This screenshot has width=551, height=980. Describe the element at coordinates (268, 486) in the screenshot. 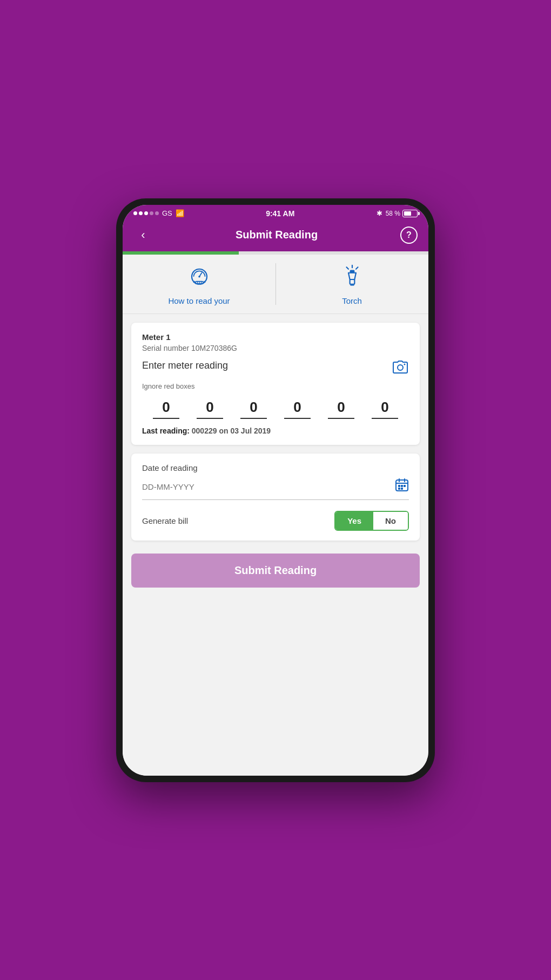

I see `date-input` at that location.